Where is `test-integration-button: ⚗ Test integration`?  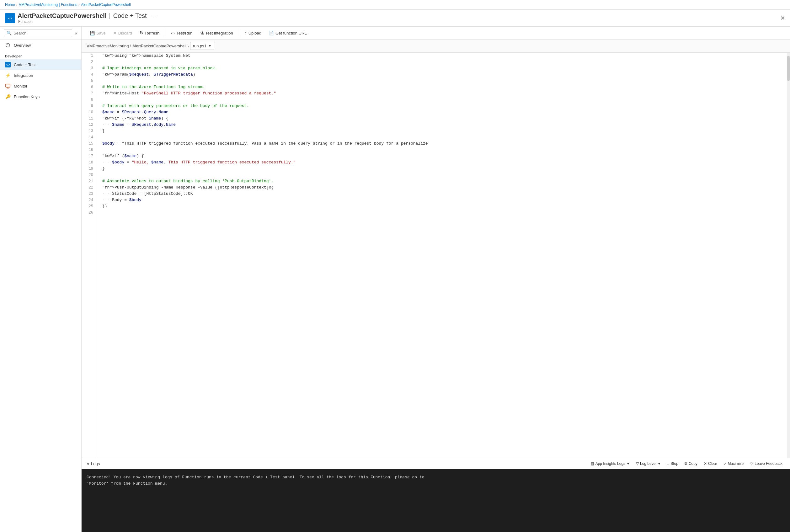 test-integration-button: ⚗ Test integration is located at coordinates (217, 33).